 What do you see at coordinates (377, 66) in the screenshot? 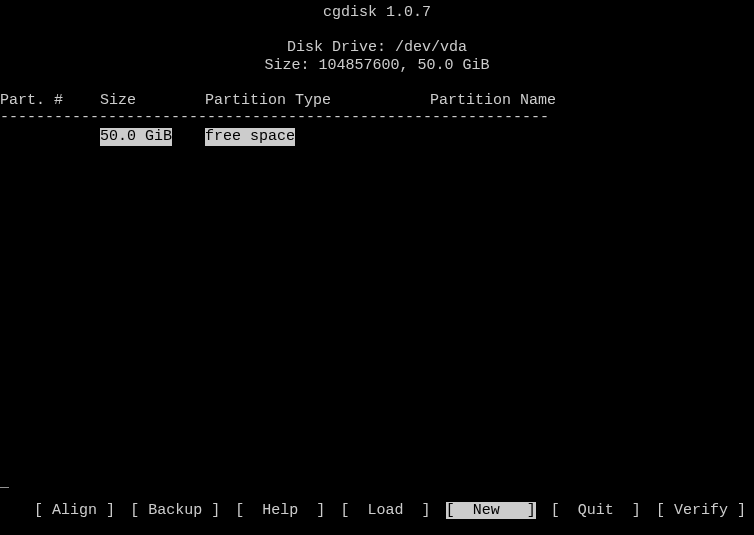
I see `disk-size-label: Size: 104857600, 50.0 GiB` at bounding box center [377, 66].